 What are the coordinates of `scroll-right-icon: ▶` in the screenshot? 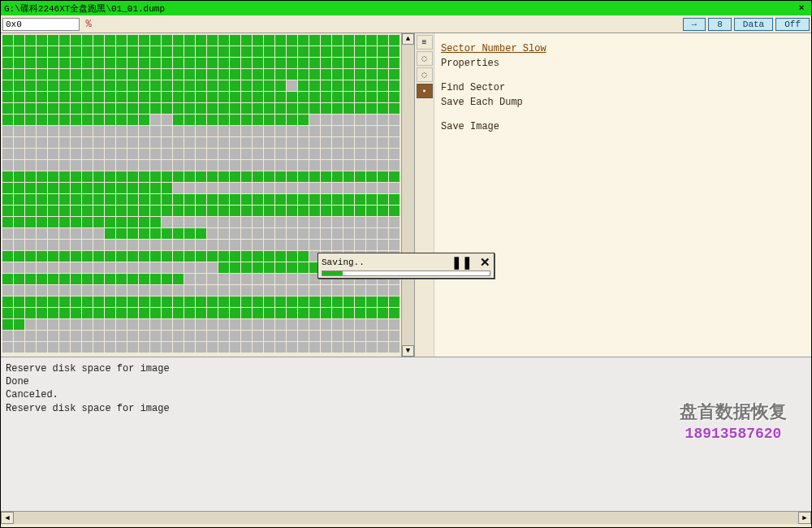 It's located at (805, 518).